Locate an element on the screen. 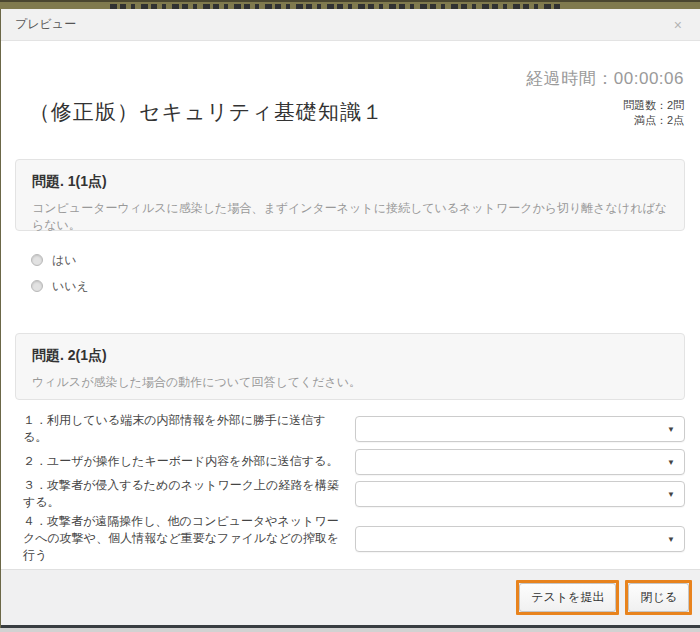  match-row-1: １．利用している端末の内部情報を外部に勝手に送信する。 ▼ is located at coordinates (354, 430).